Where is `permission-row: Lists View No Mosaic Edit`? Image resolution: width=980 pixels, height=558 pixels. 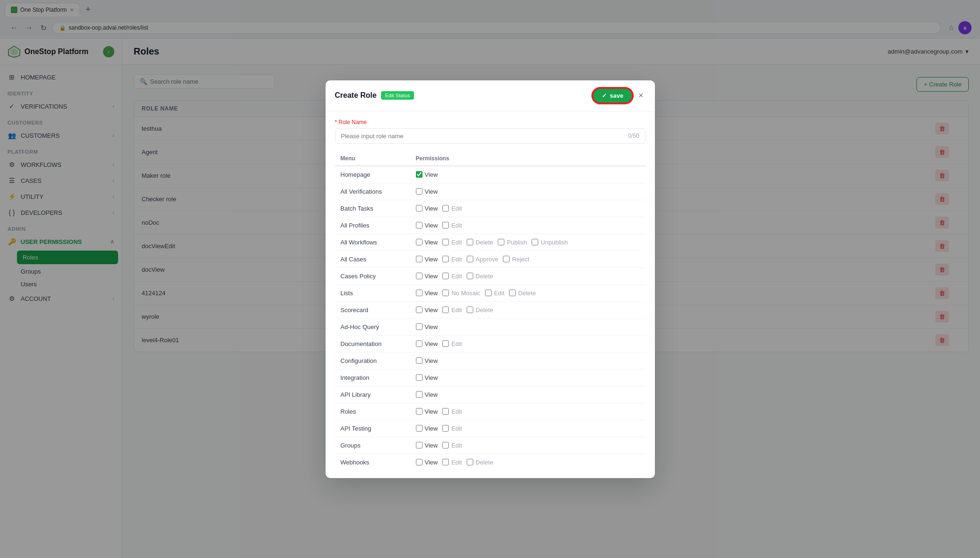
permission-row: Lists View No Mosaic Edit is located at coordinates (490, 293).